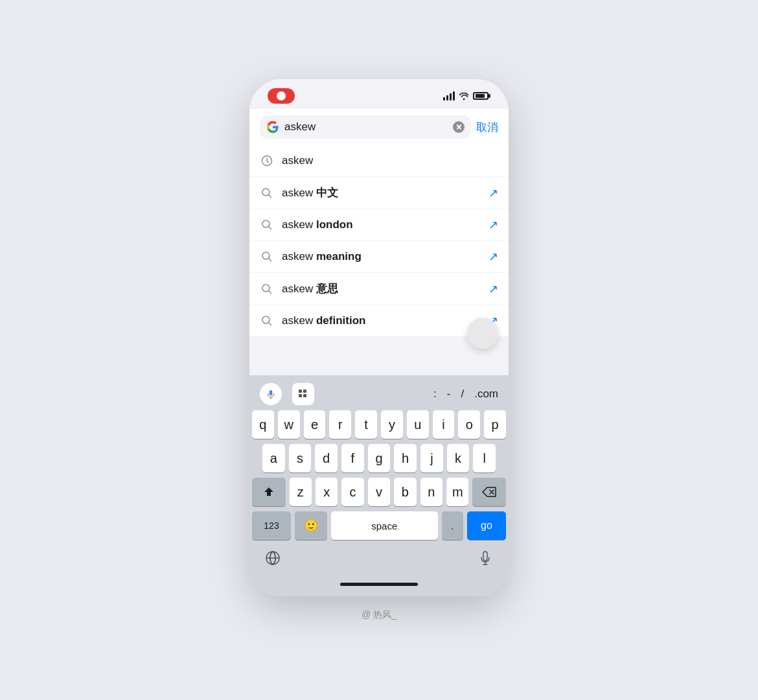  I want to click on home-indicator, so click(379, 585).